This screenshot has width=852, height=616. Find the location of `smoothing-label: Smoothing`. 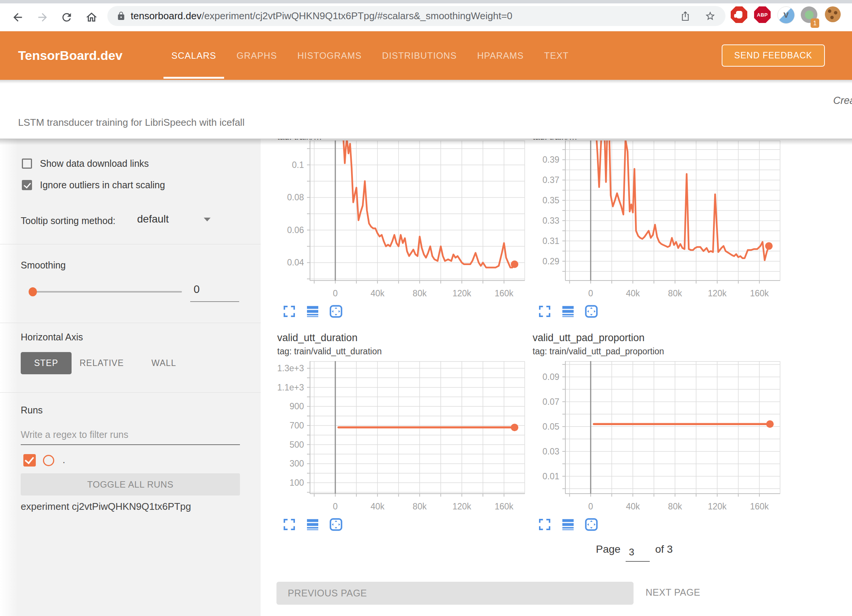

smoothing-label: Smoothing is located at coordinates (43, 265).